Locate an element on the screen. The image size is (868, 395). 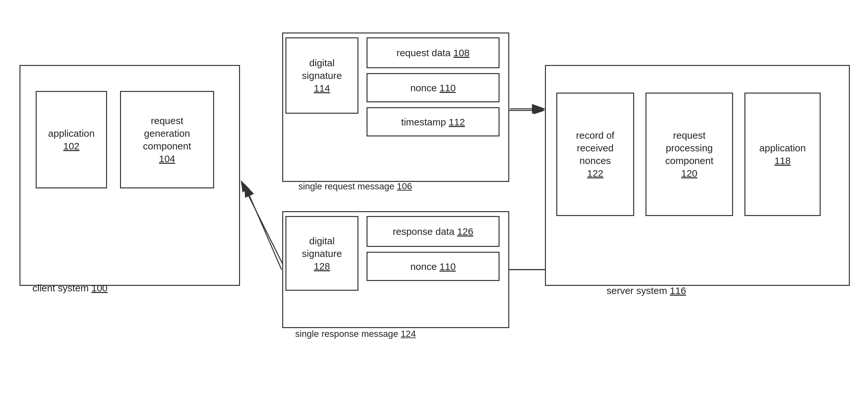
application-118-box: application118 is located at coordinates (782, 154).